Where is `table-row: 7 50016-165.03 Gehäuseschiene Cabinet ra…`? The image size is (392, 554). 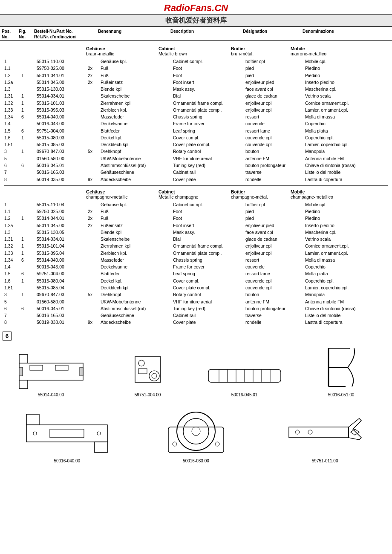 table-row: 7 50016-165.03 Gehäuseschiene Cabinet ra… is located at coordinates (196, 315).